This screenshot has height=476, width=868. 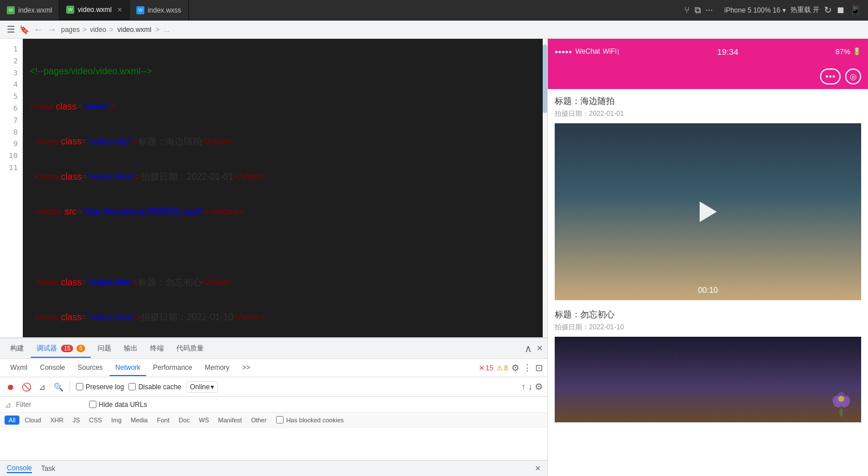 I want to click on type-filter-font: Font, so click(x=163, y=420).